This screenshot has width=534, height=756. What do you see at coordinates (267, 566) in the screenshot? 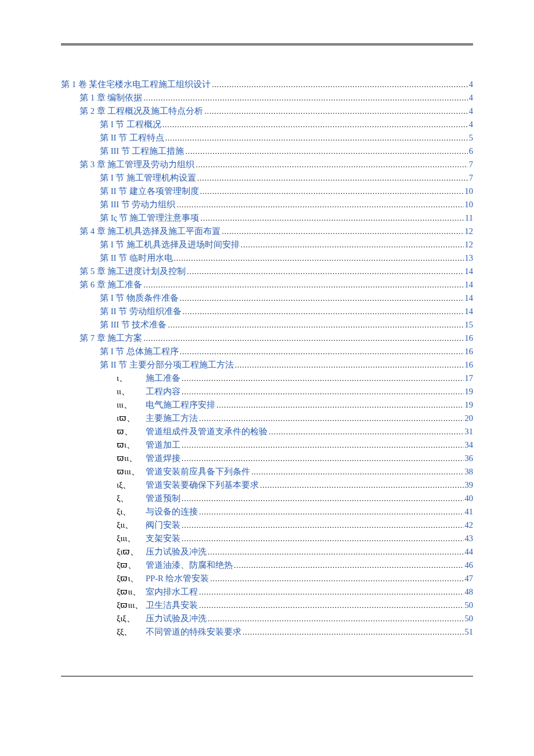
I see `toc-entry: ξϖ、管道油漆、防腐和绝热46` at bounding box center [267, 566].